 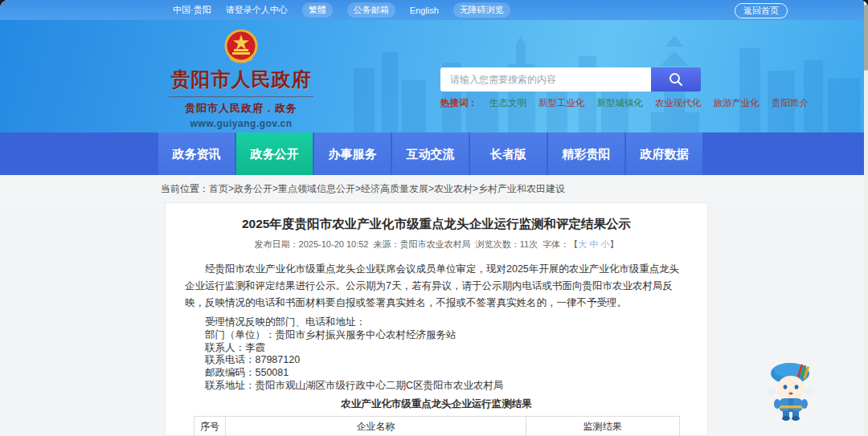 What do you see at coordinates (620, 103) in the screenshot?
I see `hot-word-urbanization: 新型城镇化` at bounding box center [620, 103].